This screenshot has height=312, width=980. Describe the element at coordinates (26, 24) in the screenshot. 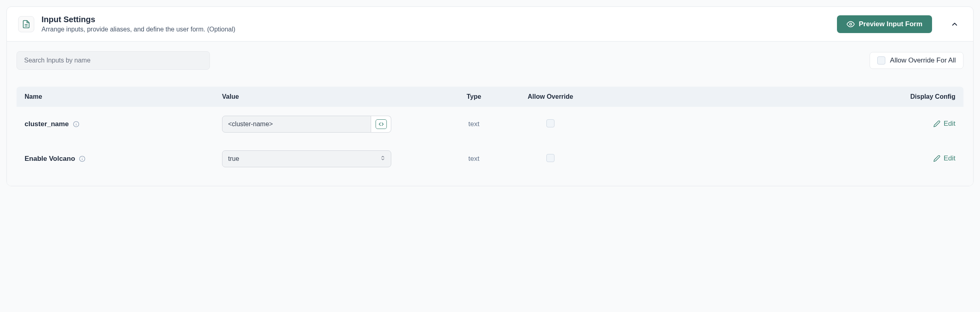

I see `document-icon` at that location.